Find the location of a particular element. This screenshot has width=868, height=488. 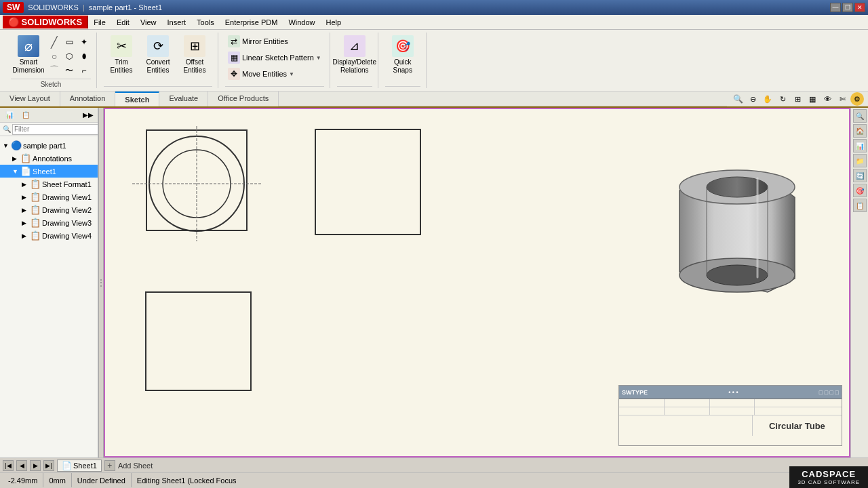

menu-view: View is located at coordinates (149, 22).